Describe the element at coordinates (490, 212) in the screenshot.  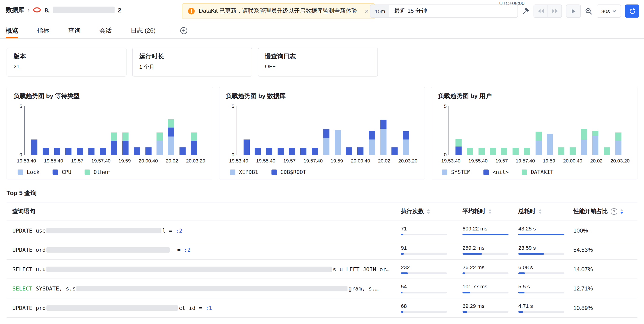
I see `col-header-avg-time: 平均耗时` at that location.